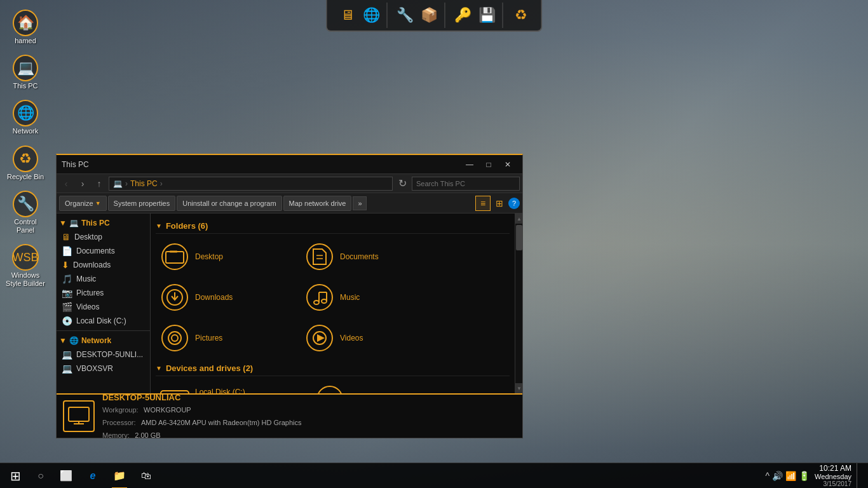 The height and width of the screenshot is (488, 868). What do you see at coordinates (463, 15) in the screenshot?
I see `toolbar-icon-key: 🔑` at bounding box center [463, 15].